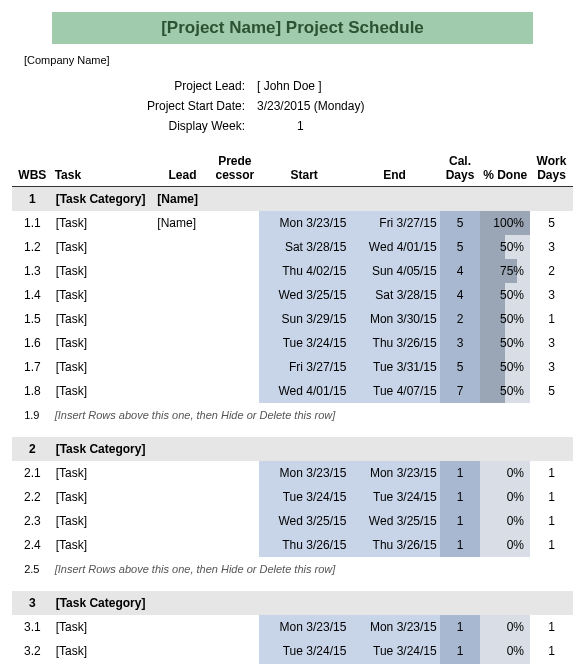 Image resolution: width=585 pixels, height=664 pixels. I want to click on task-row: 1.4[Task]Wed 3/25/15Sat 3/28/15450%3, so click(292, 295).